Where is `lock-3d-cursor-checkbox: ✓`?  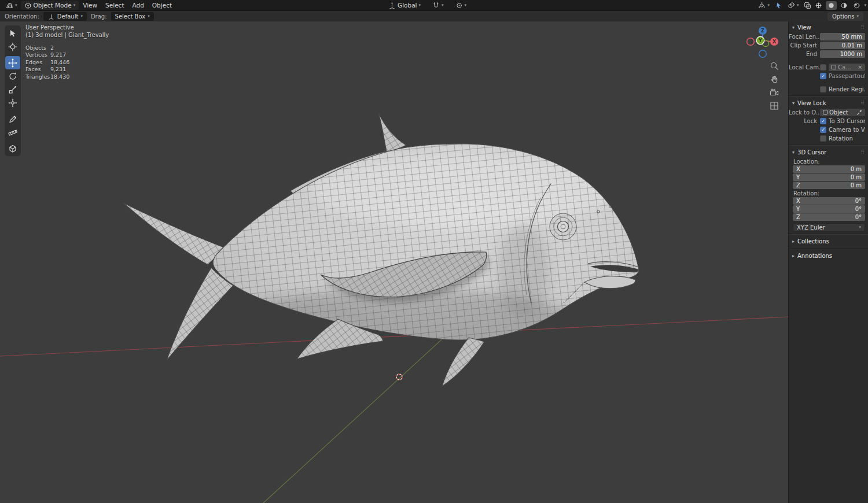 lock-3d-cursor-checkbox: ✓ is located at coordinates (823, 121).